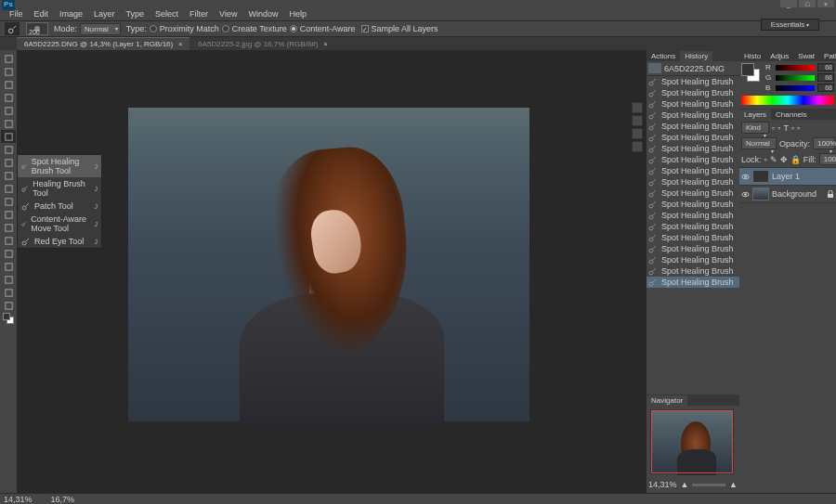  Describe the element at coordinates (8, 214) in the screenshot. I see `blur-tool` at that location.